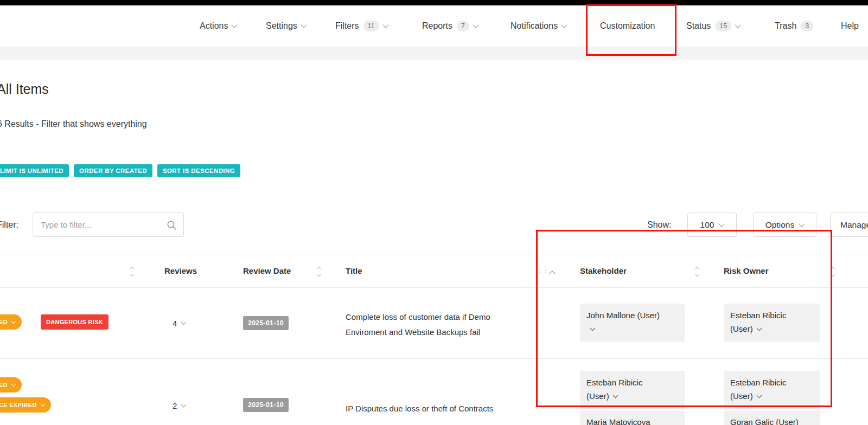 This screenshot has height=425, width=868. What do you see at coordinates (633, 323) in the screenshot?
I see `stakeholder-select: John Mallone (User)` at bounding box center [633, 323].